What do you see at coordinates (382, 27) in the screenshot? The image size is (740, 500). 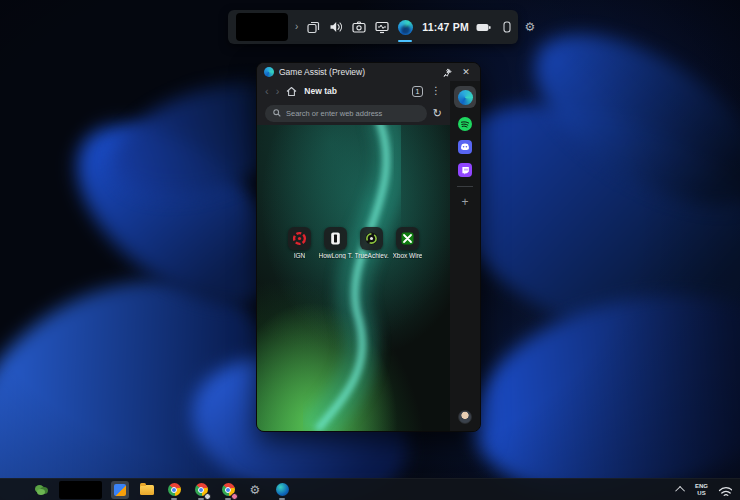 I see `performance-icon` at bounding box center [382, 27].